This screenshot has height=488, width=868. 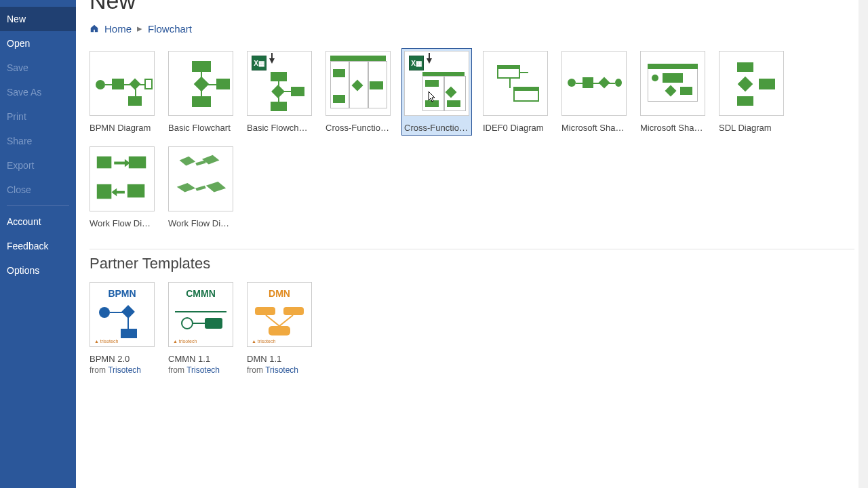 I want to click on nav-label: Print, so click(x=16, y=117).